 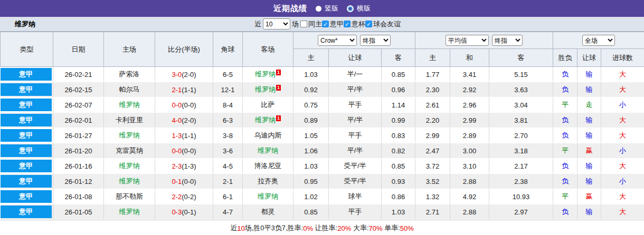 What do you see at coordinates (315, 24) in the screenshot?
I see `checkbox-label: 同主` at bounding box center [315, 24].